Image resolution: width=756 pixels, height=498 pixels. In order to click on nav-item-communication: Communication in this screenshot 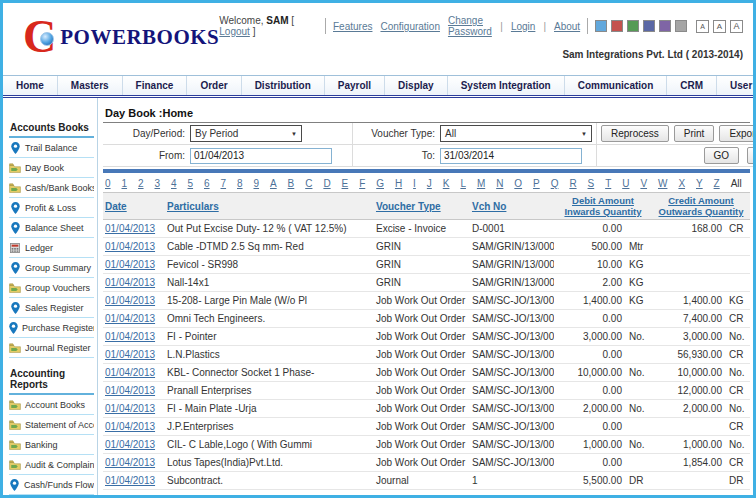, I will do `click(616, 86)`.